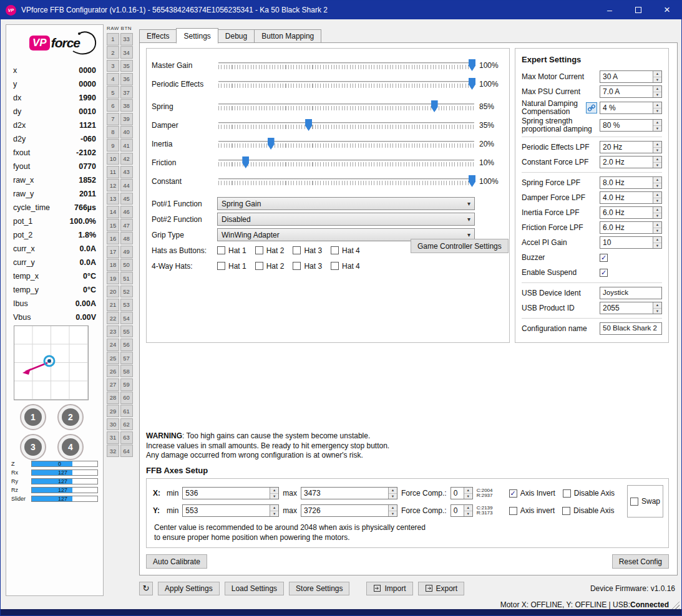 This screenshot has width=682, height=616. Describe the element at coordinates (631, 125) in the screenshot. I see `expert-spinbox-spring-strength-proportional-damping: 80 %▲▼` at that location.